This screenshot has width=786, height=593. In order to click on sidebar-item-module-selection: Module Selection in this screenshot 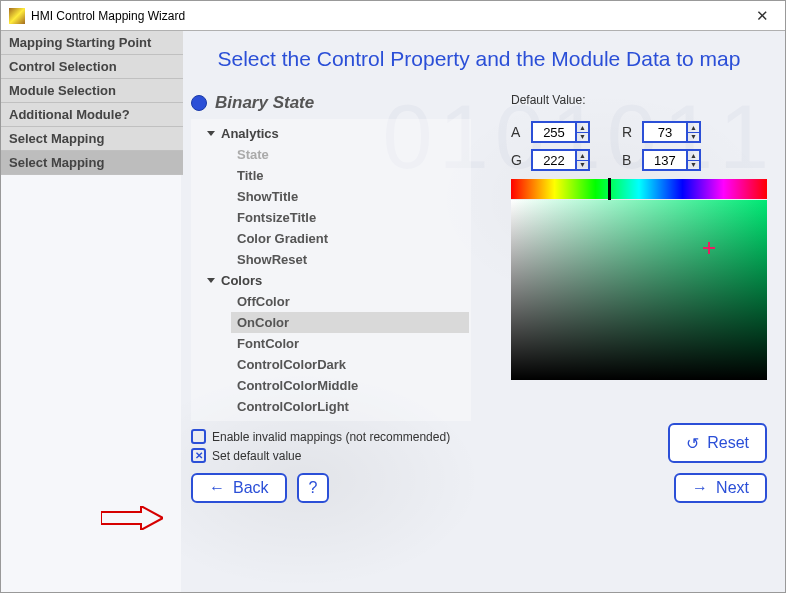, I will do `click(92, 91)`.